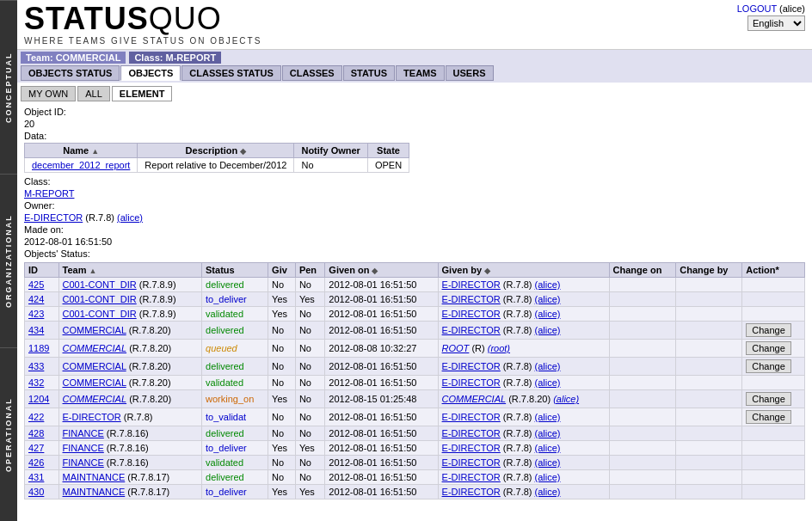 This screenshot has height=521, width=812. Describe the element at coordinates (709, 399) in the screenshot. I see `change-by-value` at that location.